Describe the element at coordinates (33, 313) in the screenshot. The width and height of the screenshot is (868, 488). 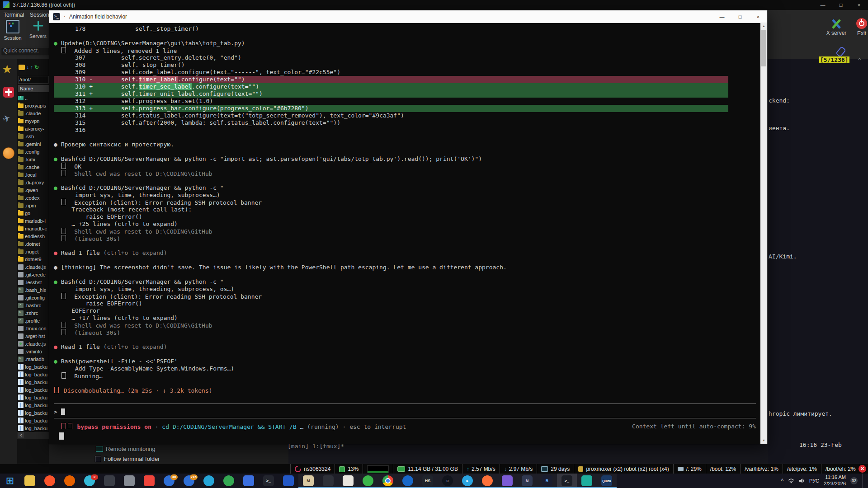
I see `file-row: .zshrc` at that location.